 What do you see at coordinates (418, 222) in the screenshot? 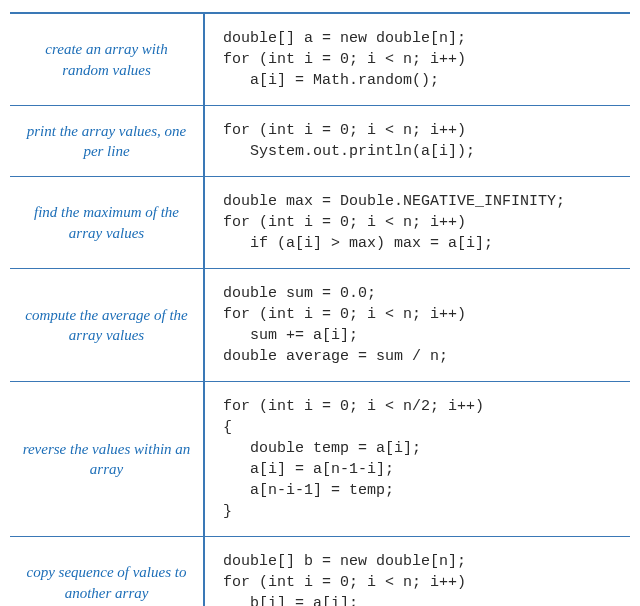
I see `row-code: double max = Double.NEGATIVE_INFINITY; f…` at bounding box center [418, 222].